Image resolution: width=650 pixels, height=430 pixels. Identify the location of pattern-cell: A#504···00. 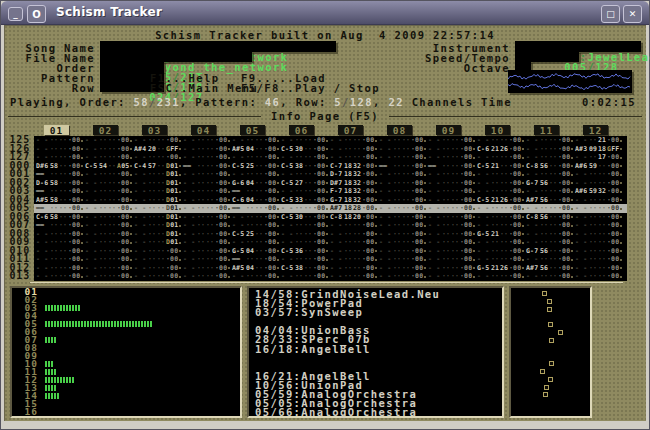
(256, 268).